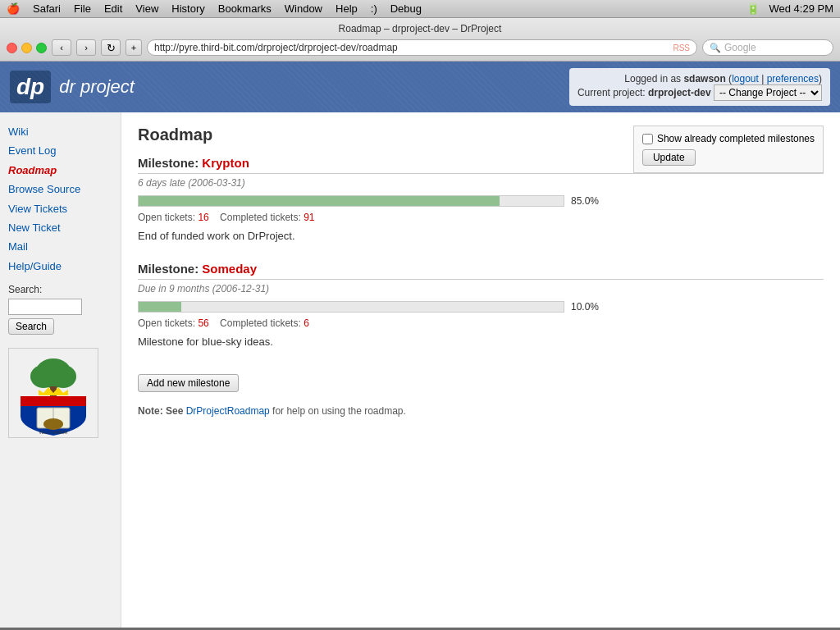 Image resolution: width=840 pixels, height=630 pixels. I want to click on milestone-someday: Milestone: Someday Due in 9 months (2006…, so click(481, 305).